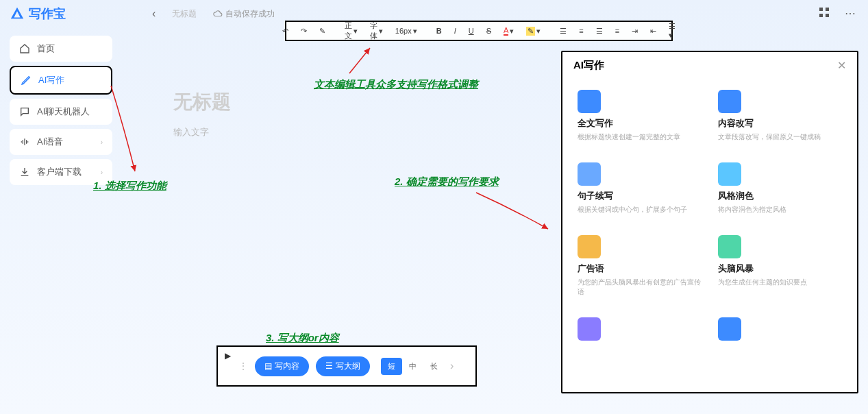  I want to click on annotation-3: 3. 写大纲or内容, so click(303, 339).